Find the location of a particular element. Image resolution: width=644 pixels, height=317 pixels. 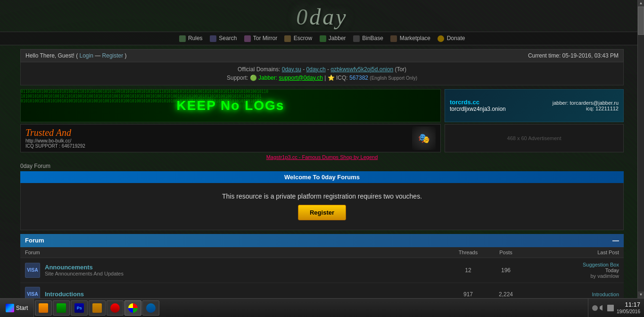

forum-row-info: Introductions is located at coordinates (247, 294).